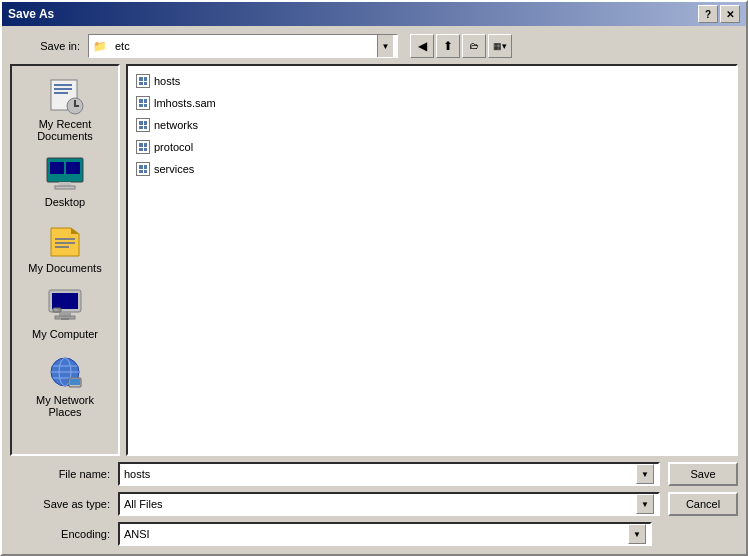  I want to click on savetype-dropdown-btn: ▼, so click(645, 504).